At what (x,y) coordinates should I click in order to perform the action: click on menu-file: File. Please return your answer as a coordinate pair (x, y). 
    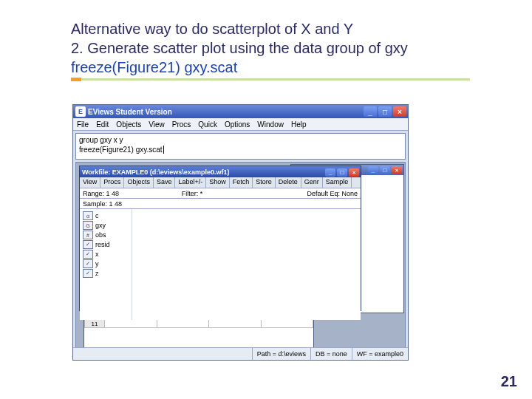
    Looking at the image, I should click on (83, 124).